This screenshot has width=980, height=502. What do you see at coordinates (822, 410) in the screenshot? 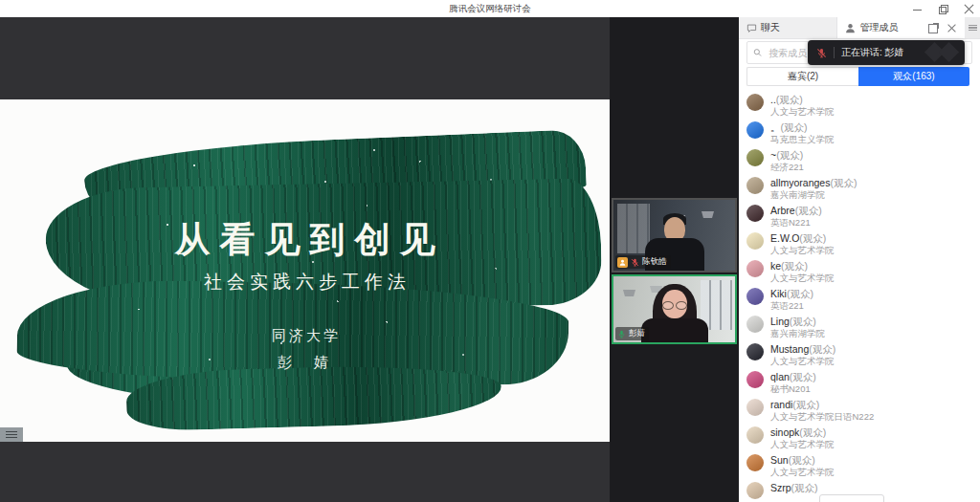
I see `member-text: randi(观众) 人文与艺术学院日语N222` at bounding box center [822, 410].